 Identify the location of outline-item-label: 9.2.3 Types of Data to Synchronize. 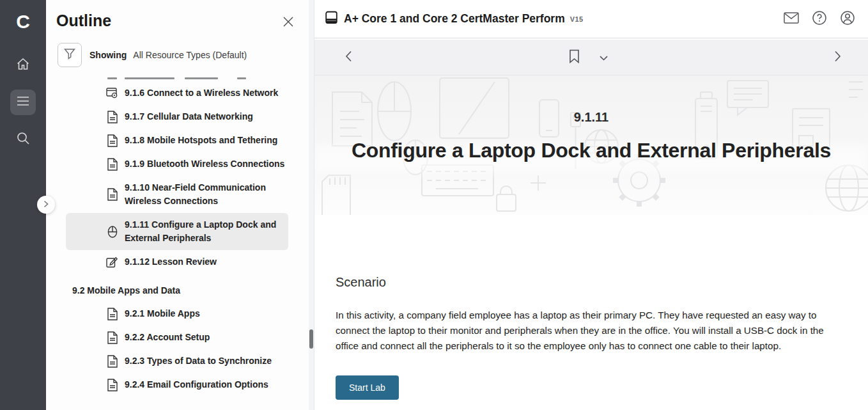
(208, 361).